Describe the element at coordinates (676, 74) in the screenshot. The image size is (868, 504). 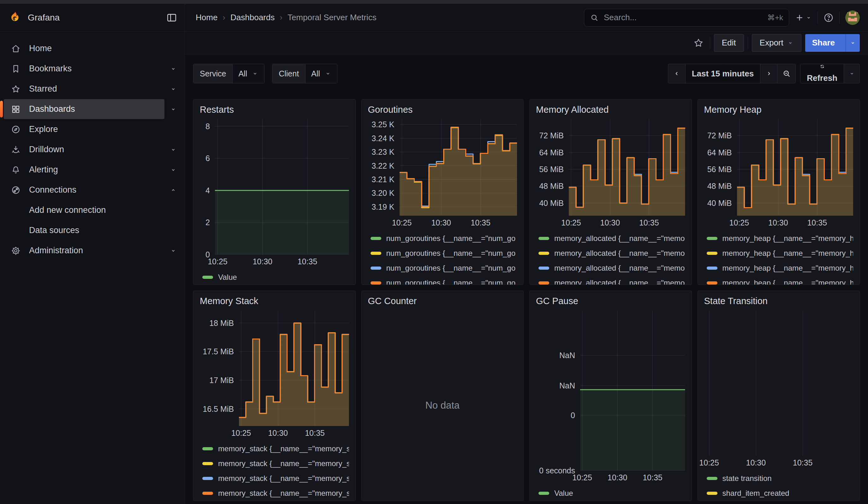
I see `time-back-button` at that location.